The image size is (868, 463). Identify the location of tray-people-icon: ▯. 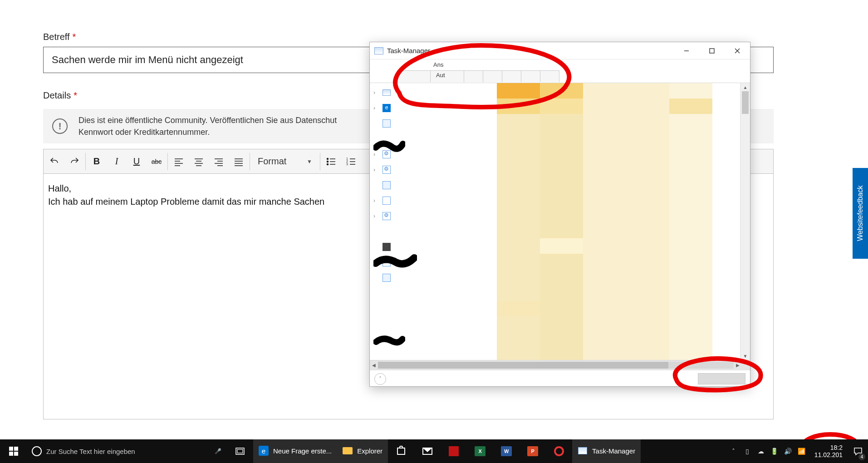
(747, 451).